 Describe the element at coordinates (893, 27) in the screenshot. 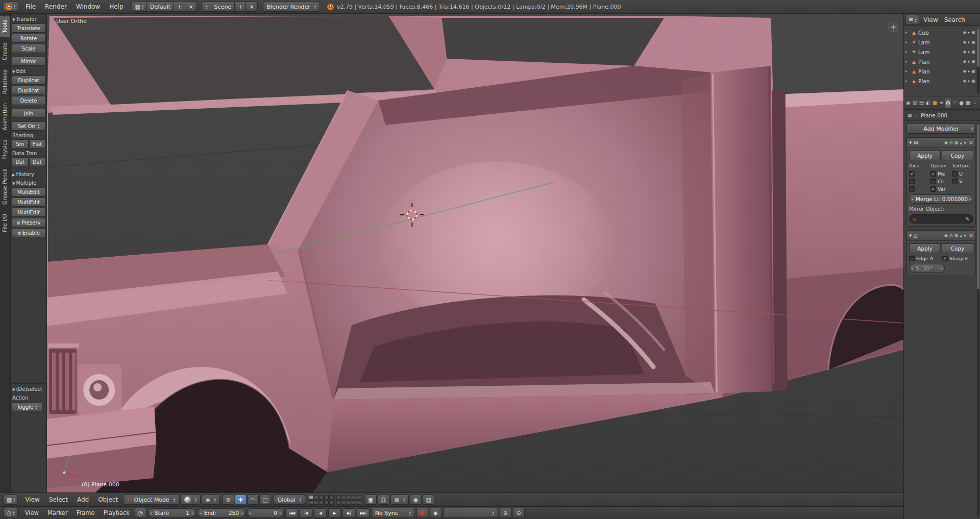

I see `region-expand-icon` at that location.